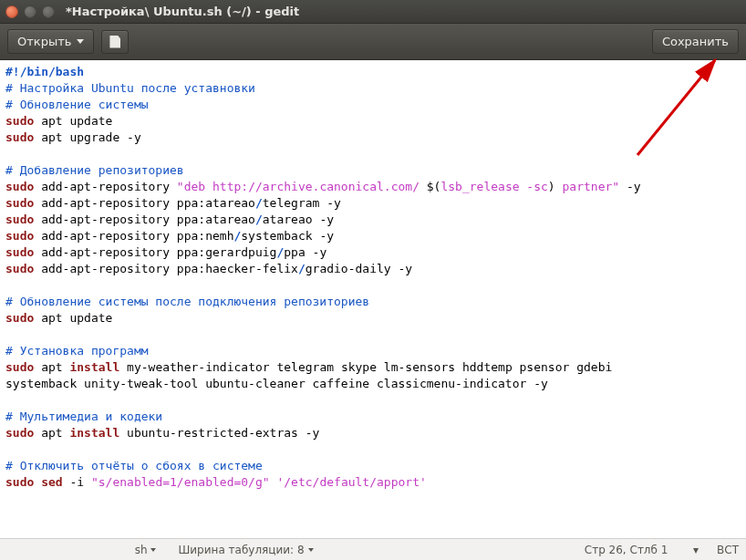 The height and width of the screenshot is (560, 746). What do you see at coordinates (115, 42) in the screenshot?
I see `new-document-button` at bounding box center [115, 42].